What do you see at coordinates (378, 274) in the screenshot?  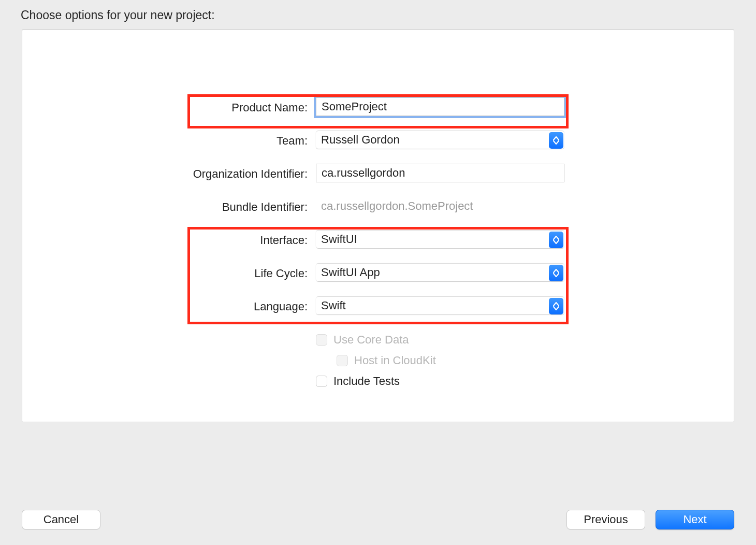 I see `row-life-cycle: Life Cycle: SwiftUI App` at bounding box center [378, 274].